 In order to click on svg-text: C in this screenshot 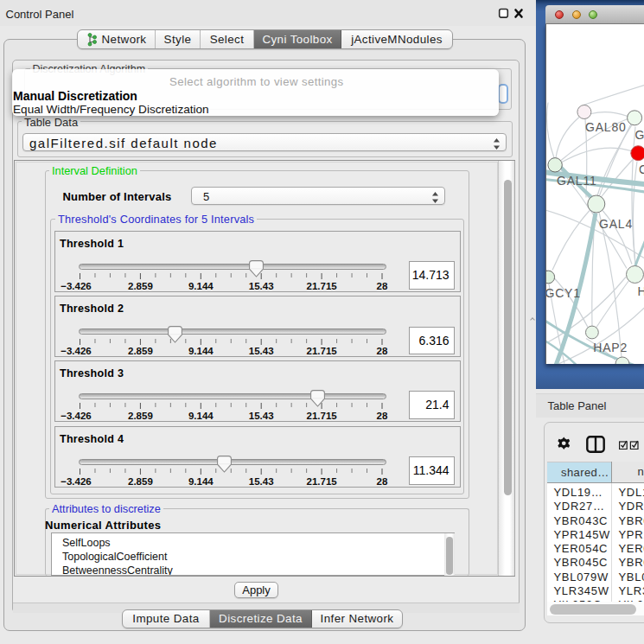, I will do `click(641, 169)`.